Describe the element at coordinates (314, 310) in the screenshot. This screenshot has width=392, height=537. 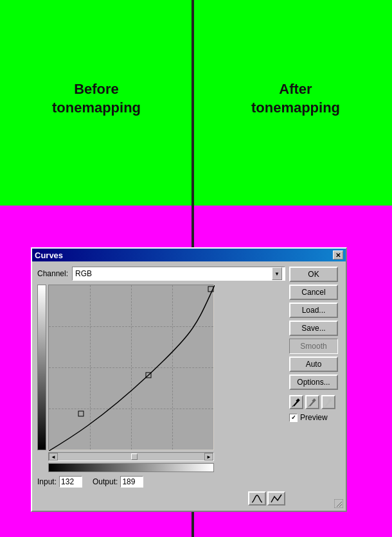
I see `load-button: Load...` at that location.